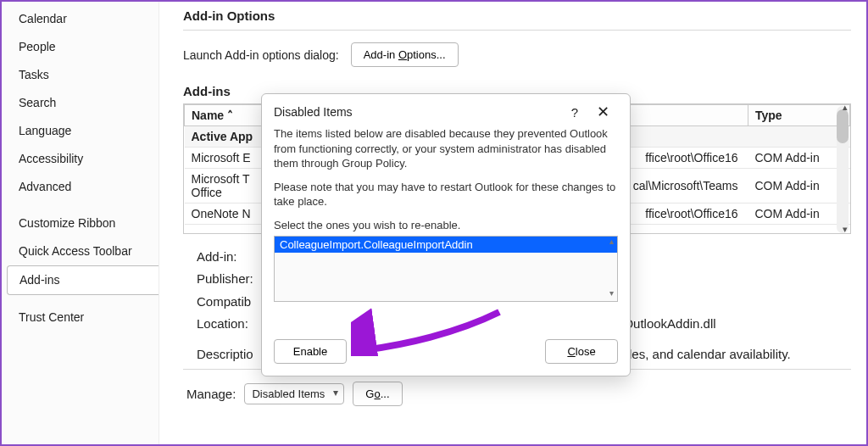  What do you see at coordinates (843, 126) in the screenshot?
I see `scrollbar-thumb` at bounding box center [843, 126].